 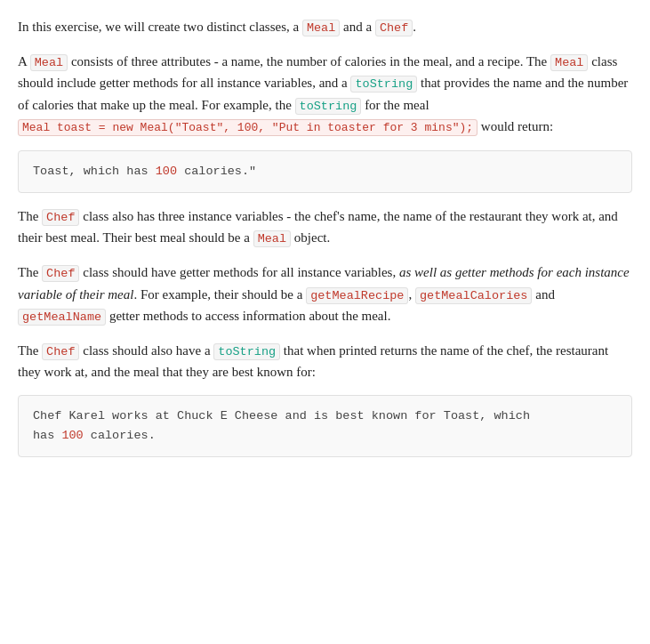 I want to click on meal-inline-2: Meal, so click(x=49, y=62).